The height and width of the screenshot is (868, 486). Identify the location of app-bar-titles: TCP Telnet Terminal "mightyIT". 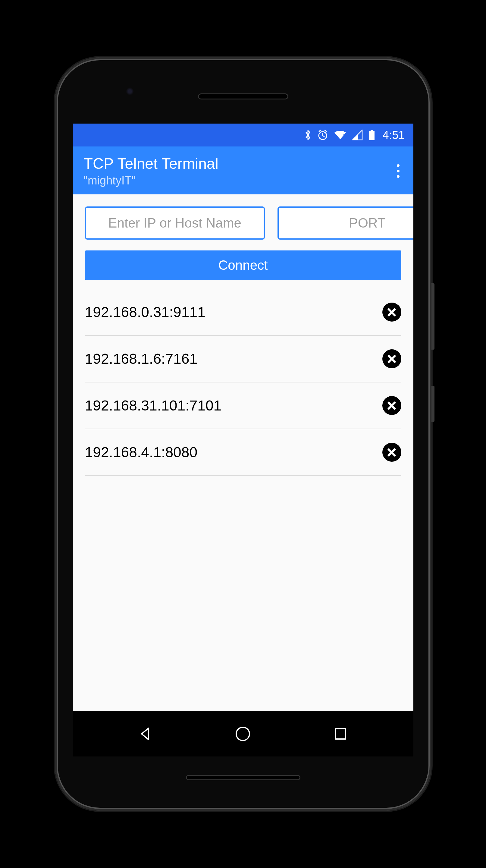
(151, 171).